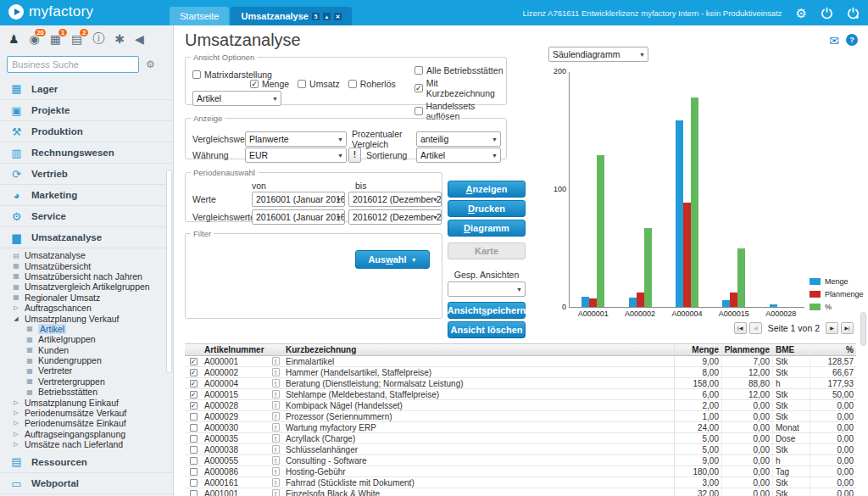 The image size is (868, 496). Describe the element at coordinates (392, 259) in the screenshot. I see `auswahl-button: Auswahl▼` at that location.